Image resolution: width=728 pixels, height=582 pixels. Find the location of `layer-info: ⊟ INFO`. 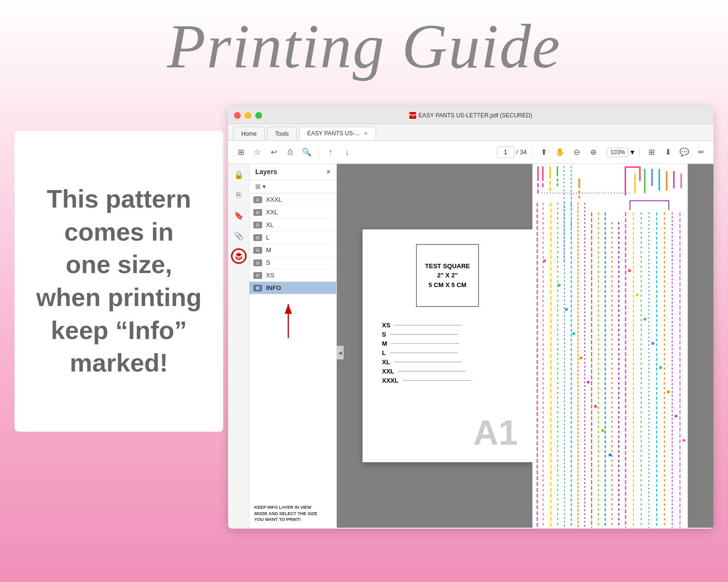

layer-info: ⊟ INFO is located at coordinates (293, 288).